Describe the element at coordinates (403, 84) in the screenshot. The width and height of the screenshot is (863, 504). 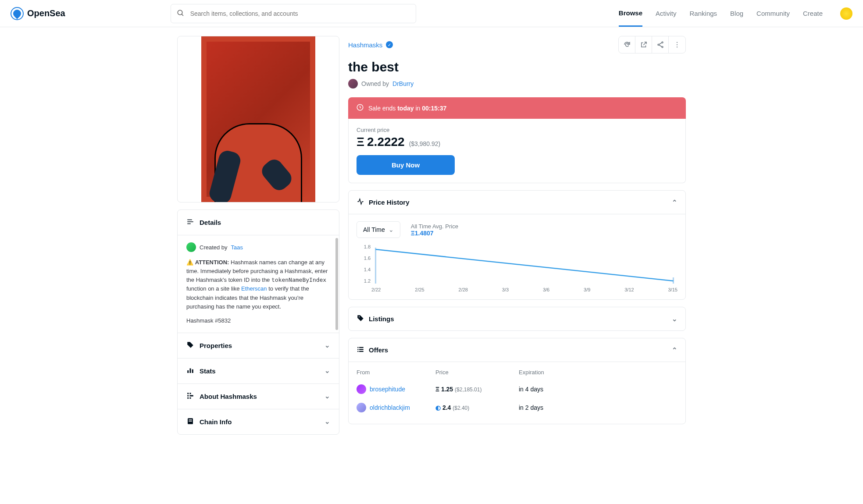
I see `owner-link: DrBurry` at that location.